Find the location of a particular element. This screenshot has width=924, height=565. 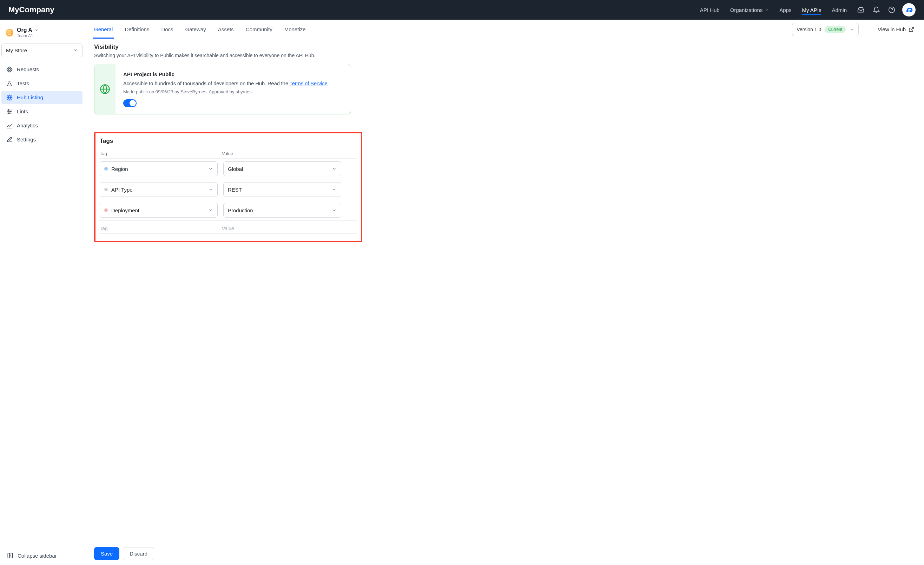

topnav-icons is located at coordinates (876, 10).